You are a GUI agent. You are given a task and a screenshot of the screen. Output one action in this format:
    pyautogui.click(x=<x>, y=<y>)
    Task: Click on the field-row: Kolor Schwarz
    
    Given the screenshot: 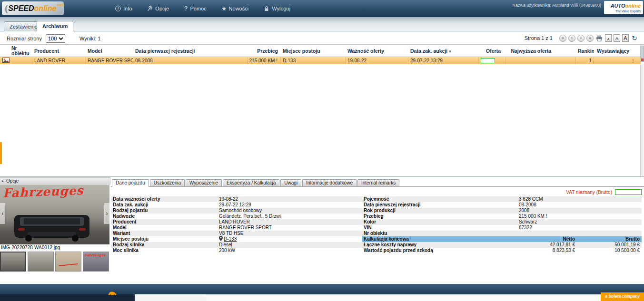 What is the action you would take?
    pyautogui.click(x=502, y=222)
    